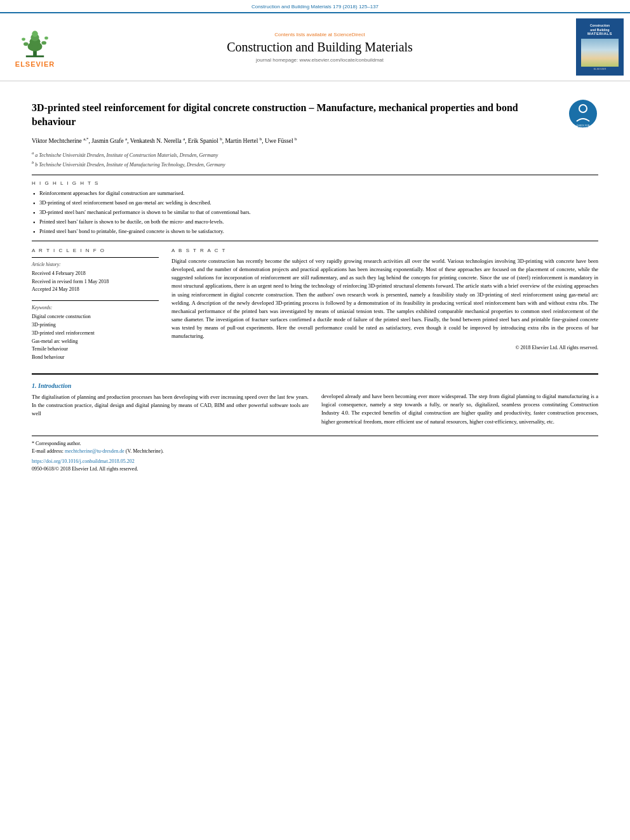 The width and height of the screenshot is (630, 840). I want to click on affiliation-a: a a Technische Universität Dresden, Inst…, so click(315, 155).